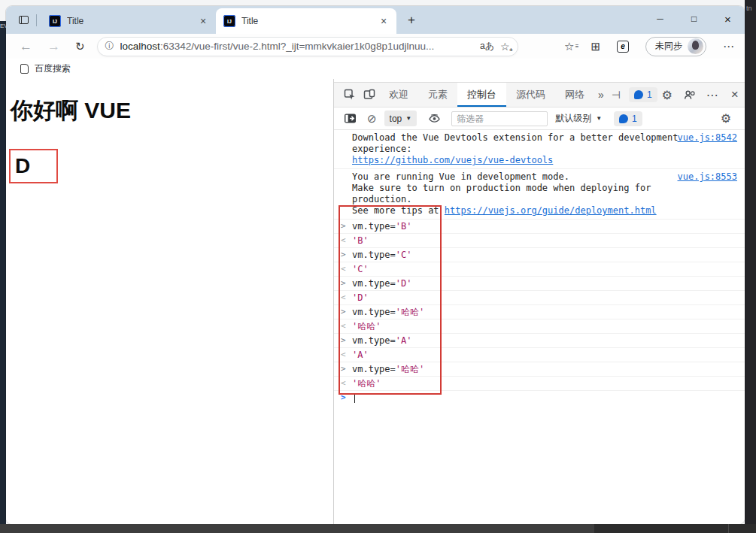  I want to click on tab-actions-icon, so click(24, 20).